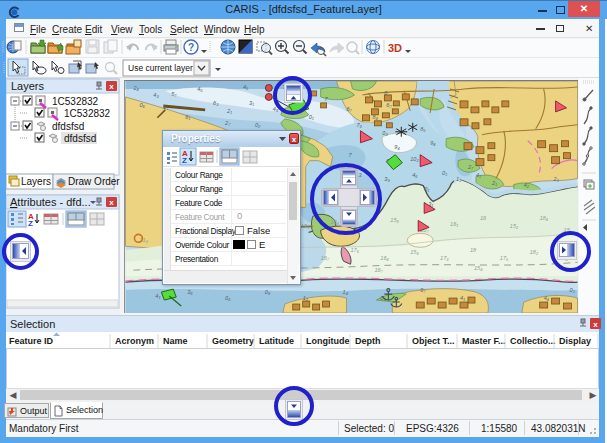 The width and height of the screenshot is (607, 443). I want to click on svg-text: 38, so click(190, 292).